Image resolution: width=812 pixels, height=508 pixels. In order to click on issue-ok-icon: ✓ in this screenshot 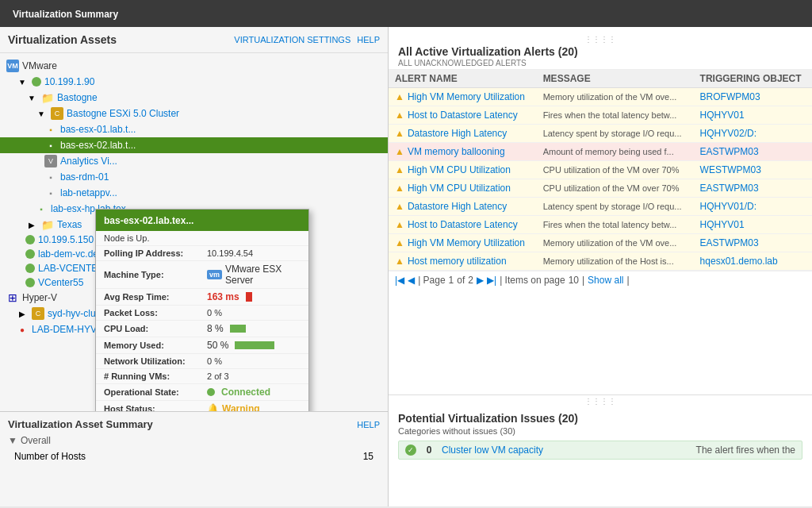, I will do `click(411, 450)`.